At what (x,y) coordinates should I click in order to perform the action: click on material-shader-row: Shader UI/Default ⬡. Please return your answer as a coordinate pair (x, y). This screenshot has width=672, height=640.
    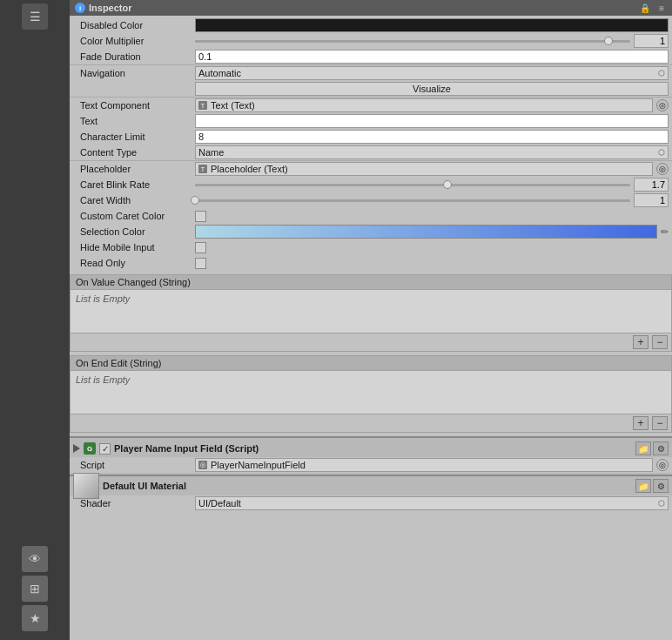
    Looking at the image, I should click on (371, 503).